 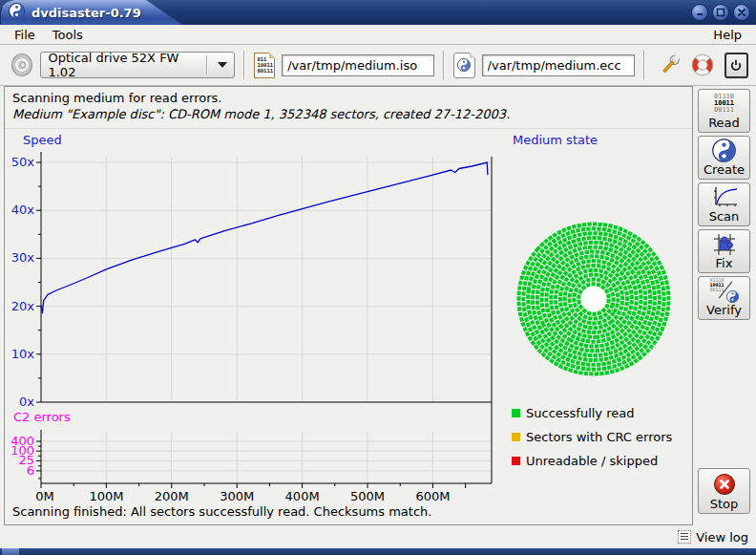 I want to click on puzzle-fix-icon, so click(x=724, y=245).